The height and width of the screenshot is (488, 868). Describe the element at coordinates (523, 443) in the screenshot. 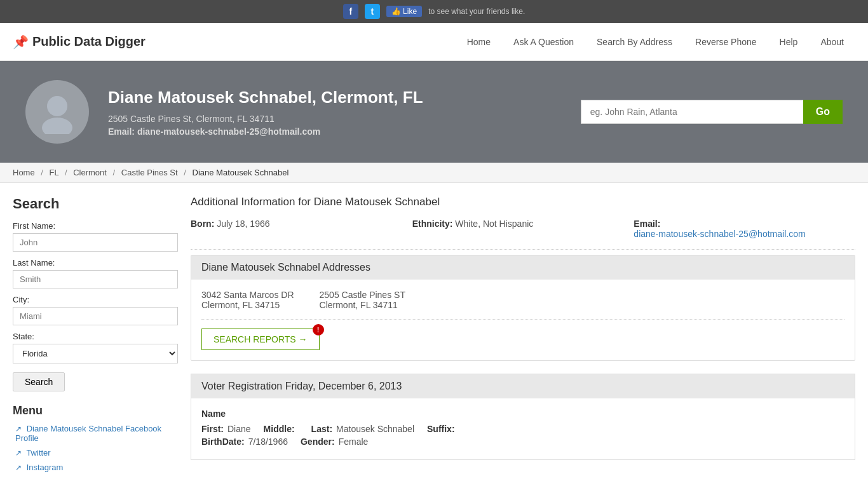

I see `voter-fields-row2: BirthDate: 7/18/1966 Gender: Female` at that location.